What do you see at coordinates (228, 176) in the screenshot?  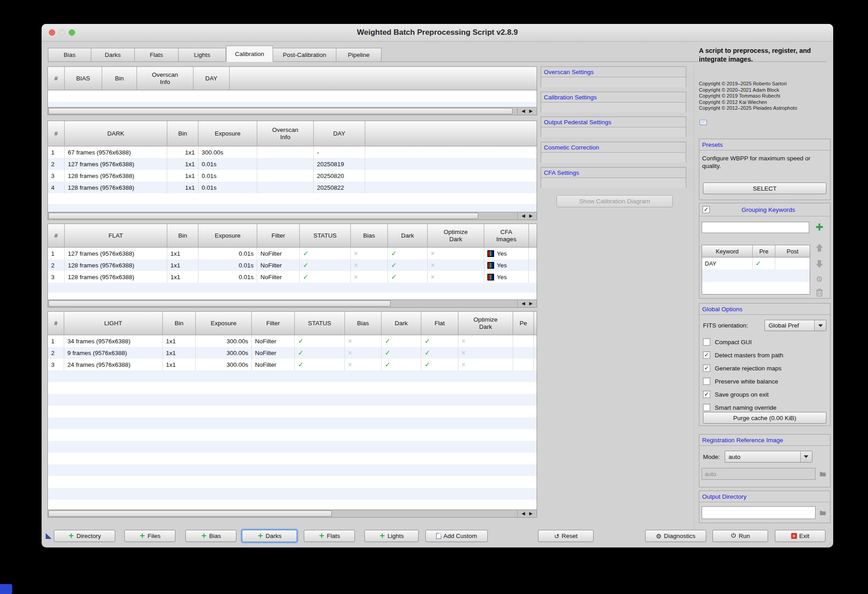 I see `cell-exposure: 0.01s` at bounding box center [228, 176].